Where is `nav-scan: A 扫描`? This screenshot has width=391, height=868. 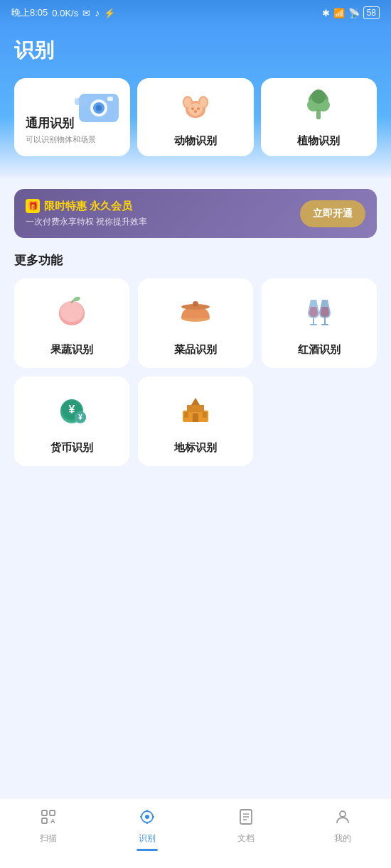 nav-scan: A 扫描 is located at coordinates (48, 830).